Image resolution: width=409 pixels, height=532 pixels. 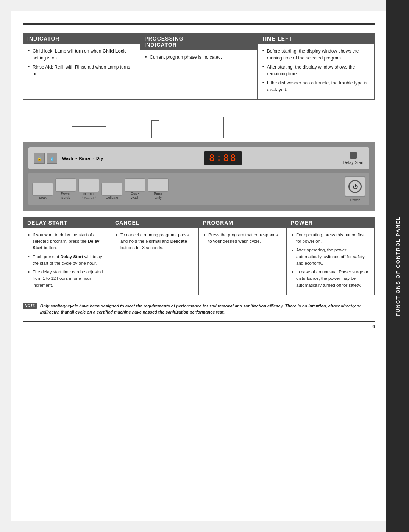 What do you see at coordinates (67, 279) in the screenshot?
I see `delay-start-bullet-3: The delay start time can be adjusted fro…` at bounding box center [67, 279].